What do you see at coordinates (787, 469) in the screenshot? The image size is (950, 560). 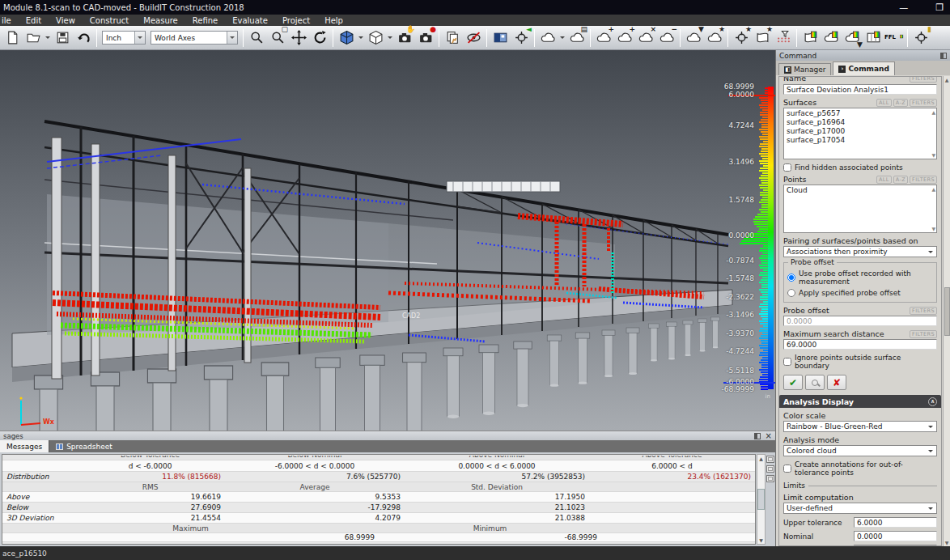 I see `annotations-checkbox` at bounding box center [787, 469].